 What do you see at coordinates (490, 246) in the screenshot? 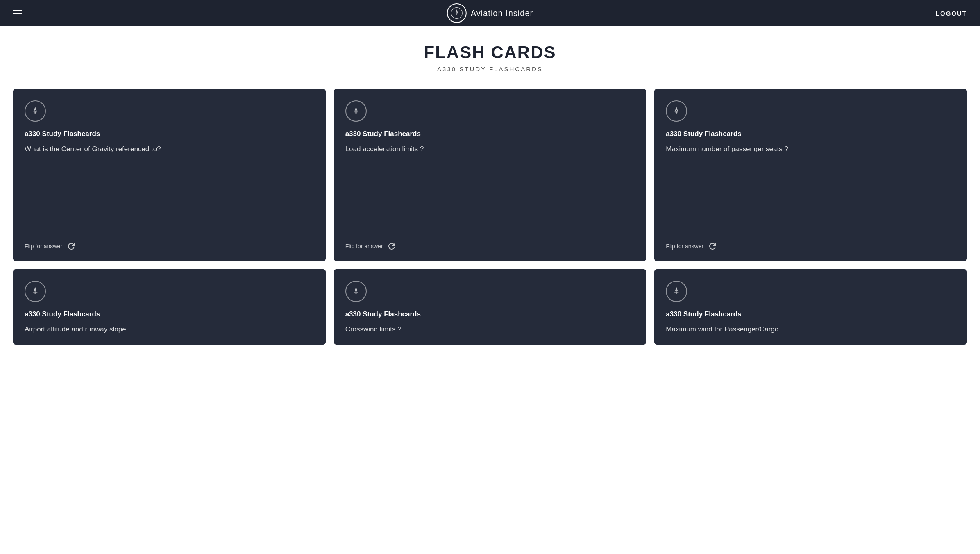
I see `card-footer-2: Flip for answer` at bounding box center [490, 246].